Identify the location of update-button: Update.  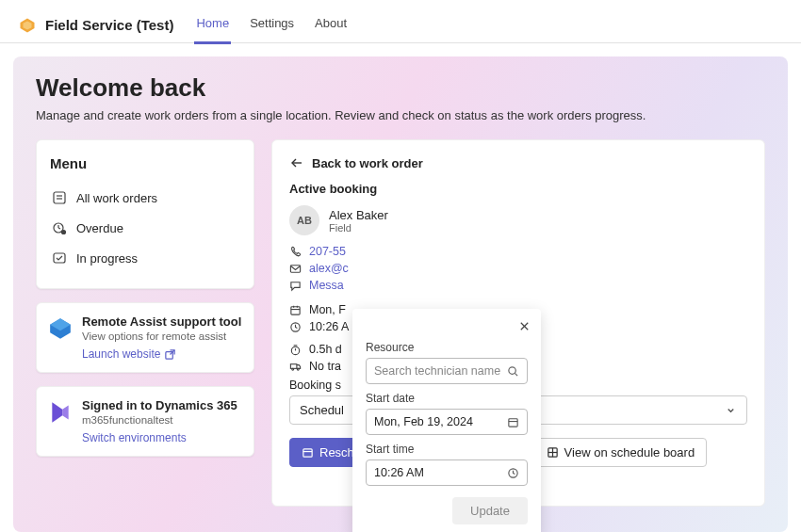
(490, 510).